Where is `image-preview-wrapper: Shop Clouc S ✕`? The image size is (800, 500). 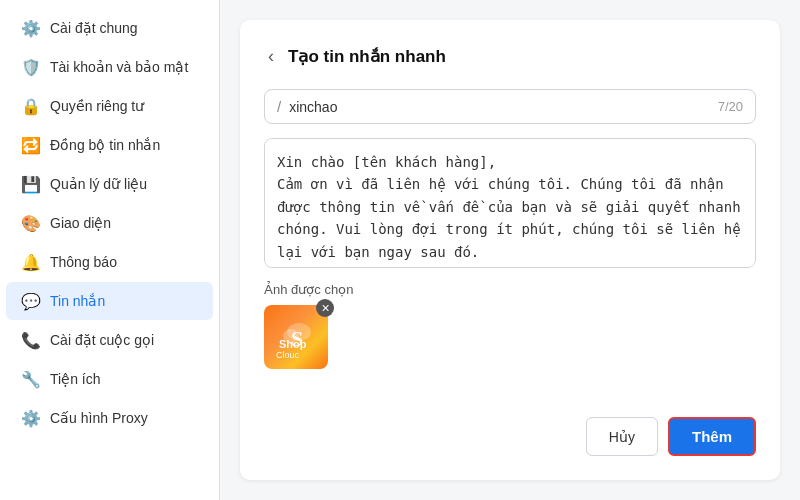
image-preview-wrapper: Shop Clouc S ✕ is located at coordinates (296, 337).